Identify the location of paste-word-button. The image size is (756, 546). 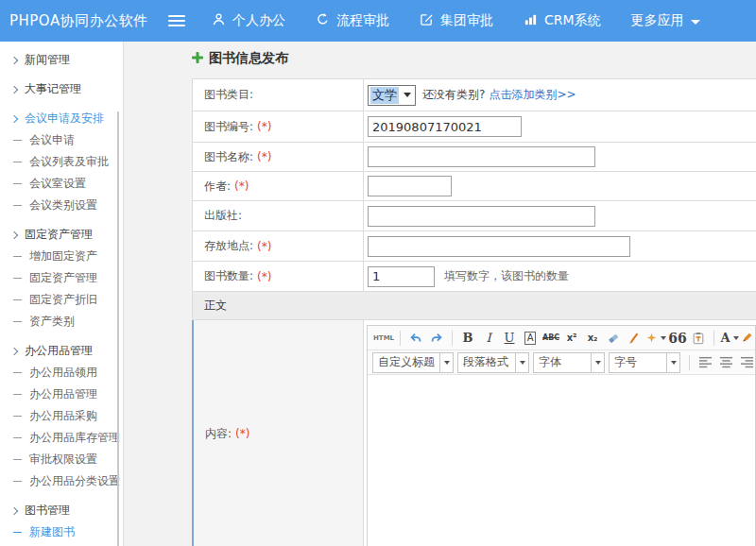
(698, 338).